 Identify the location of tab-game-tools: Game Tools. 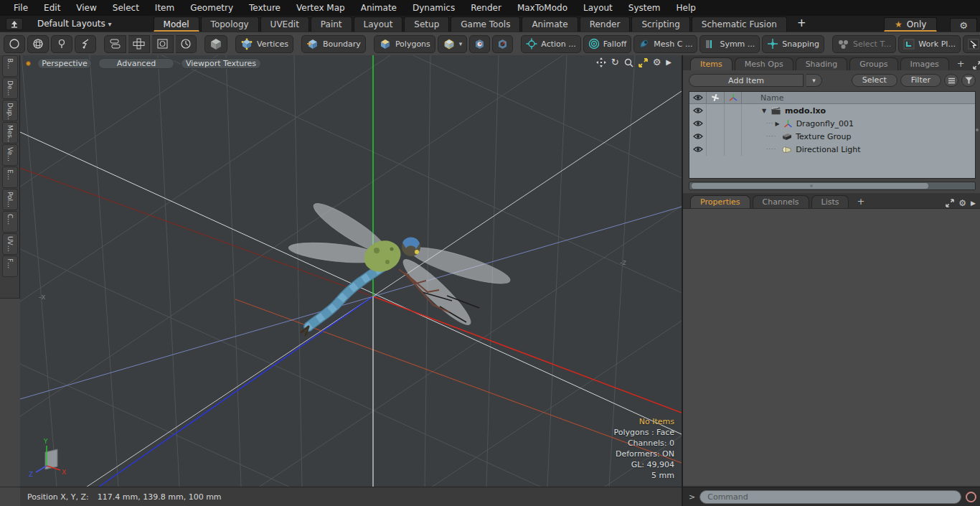
(485, 24).